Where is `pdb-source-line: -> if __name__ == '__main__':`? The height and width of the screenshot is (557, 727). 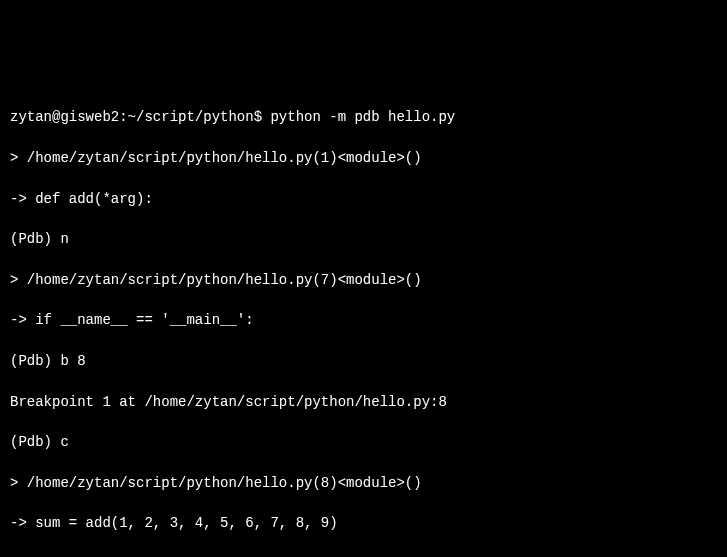 pdb-source-line: -> if __name__ == '__main__': is located at coordinates (364, 320).